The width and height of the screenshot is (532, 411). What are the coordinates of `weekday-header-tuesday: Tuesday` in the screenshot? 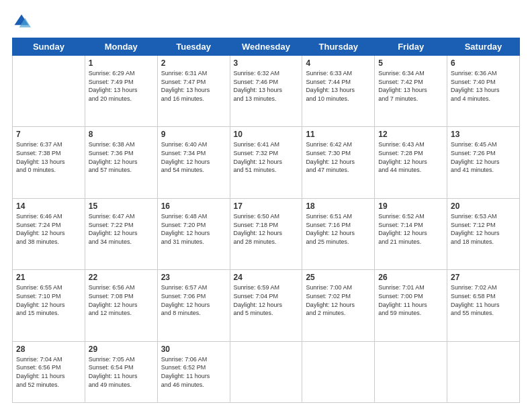 It's located at (193, 47).